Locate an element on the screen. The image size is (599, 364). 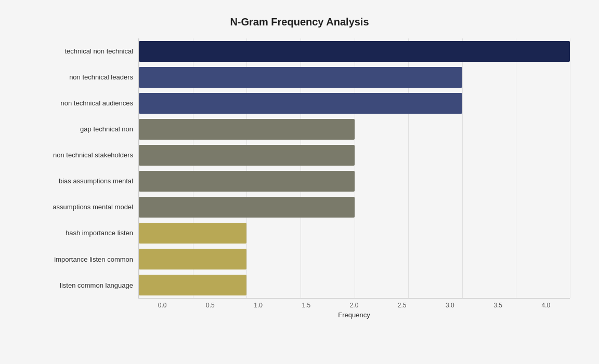
y-label: listen common language is located at coordinates (81, 286).